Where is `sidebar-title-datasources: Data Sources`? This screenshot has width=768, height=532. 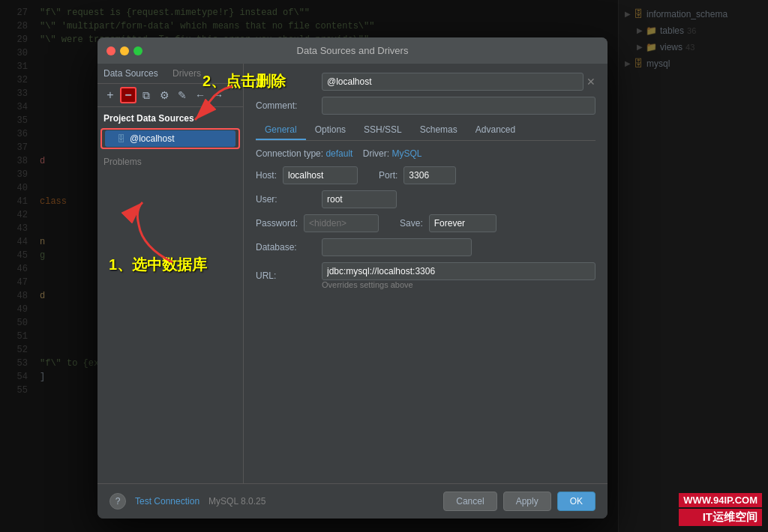 sidebar-title-datasources: Data Sources is located at coordinates (136, 73).